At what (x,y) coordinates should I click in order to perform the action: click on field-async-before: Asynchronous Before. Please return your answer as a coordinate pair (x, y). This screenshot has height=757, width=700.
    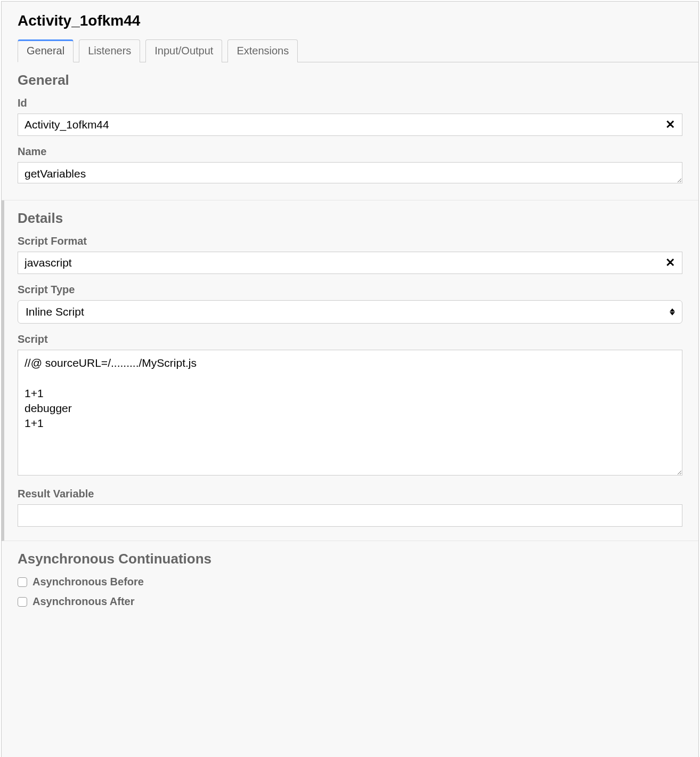
    Looking at the image, I should click on (350, 582).